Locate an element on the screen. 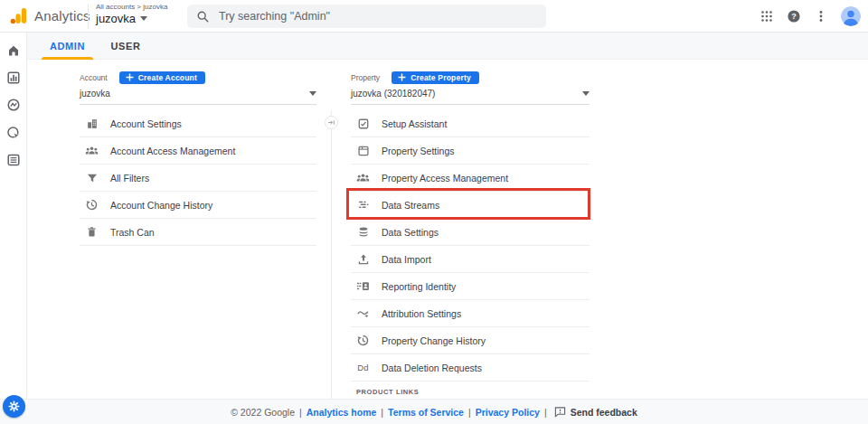 The width and height of the screenshot is (868, 424). menu-item-label: All Filters is located at coordinates (130, 178).